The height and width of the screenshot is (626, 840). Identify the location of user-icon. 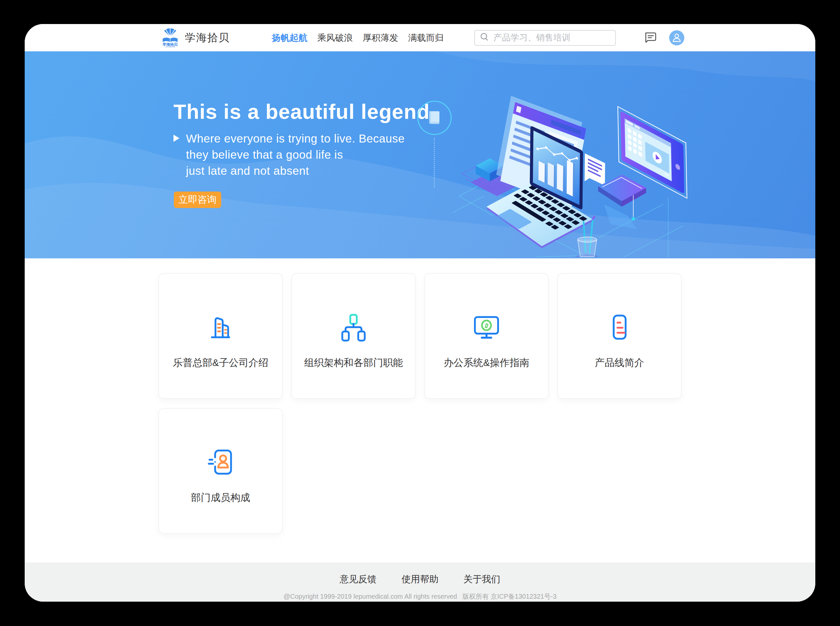
(677, 38).